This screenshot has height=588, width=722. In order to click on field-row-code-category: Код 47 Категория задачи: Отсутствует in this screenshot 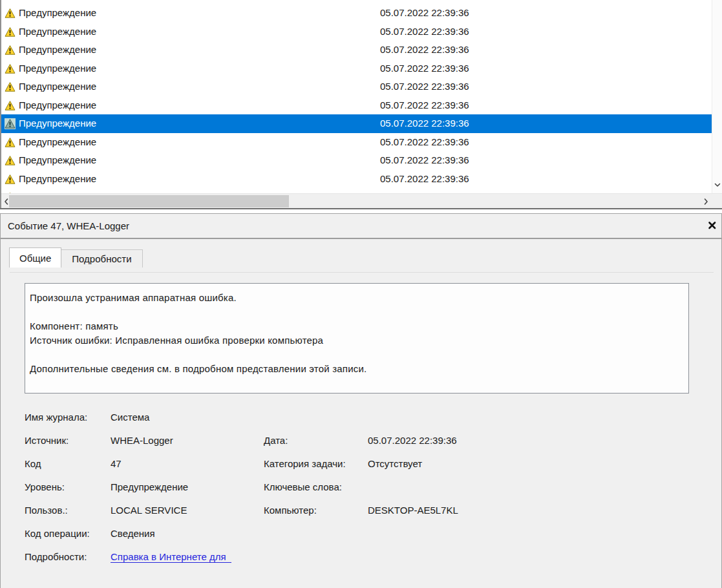, I will do `click(361, 465)`.